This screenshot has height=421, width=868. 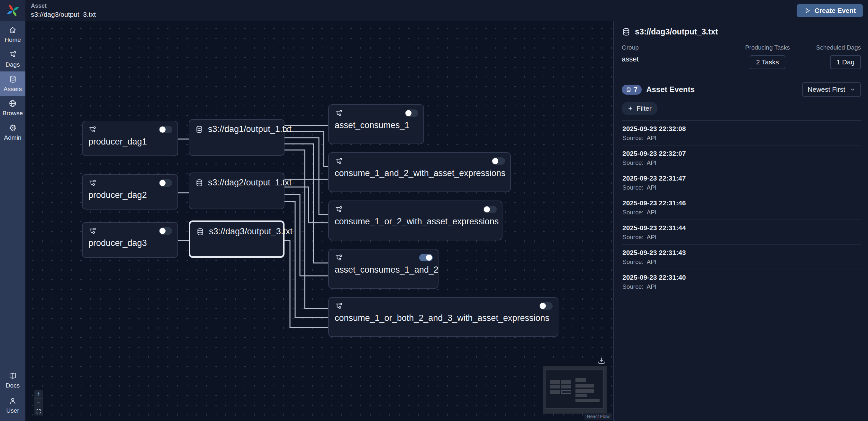 What do you see at coordinates (12, 411) in the screenshot?
I see `sidebar-item-label: User` at bounding box center [12, 411].